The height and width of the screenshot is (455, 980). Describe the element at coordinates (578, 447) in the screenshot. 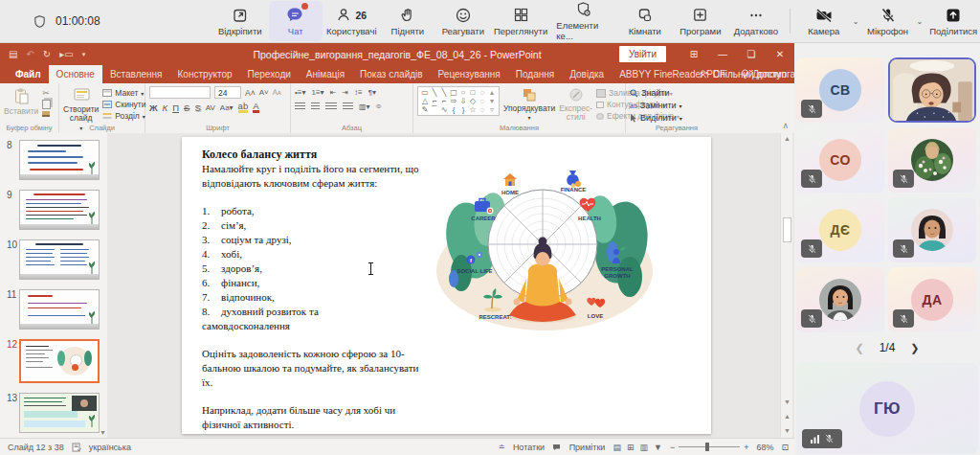

I see `comments-button: Примітки` at that location.